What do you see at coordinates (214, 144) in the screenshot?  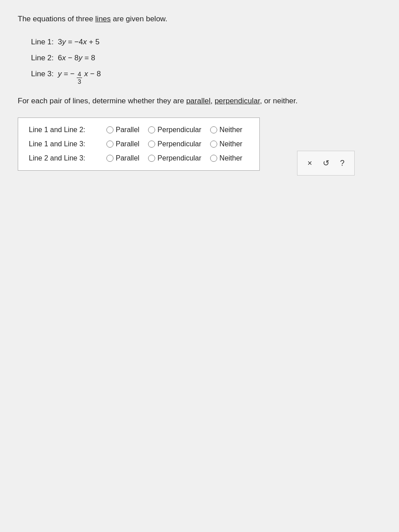 I see `row2-neither-radio` at bounding box center [214, 144].